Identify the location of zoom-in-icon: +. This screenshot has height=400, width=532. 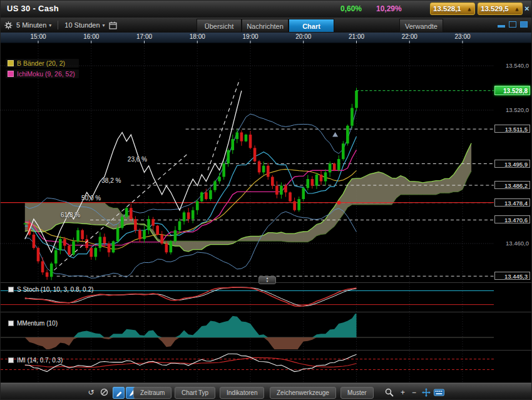
(403, 392).